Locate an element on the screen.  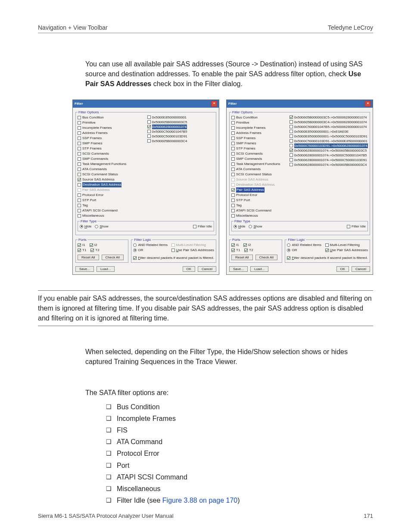
checkbox-label: Address Frames is located at coordinates (95, 133).